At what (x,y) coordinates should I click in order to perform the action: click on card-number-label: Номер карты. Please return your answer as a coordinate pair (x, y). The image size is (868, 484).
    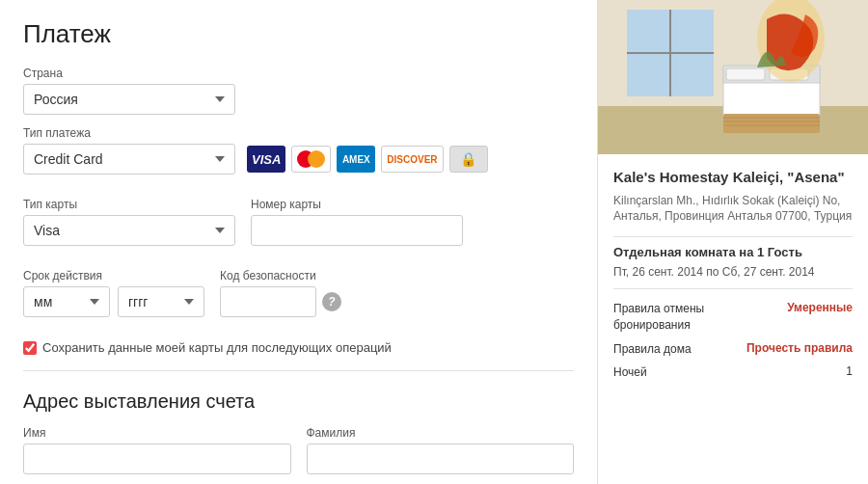
    Looking at the image, I should click on (357, 204).